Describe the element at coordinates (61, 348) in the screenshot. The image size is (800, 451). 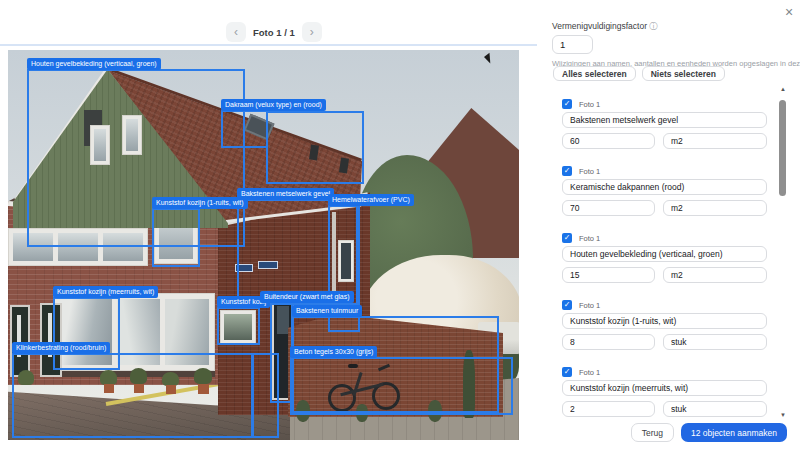
I see `bbox-label: Klinkerbestrating (rood/bruin)` at that location.